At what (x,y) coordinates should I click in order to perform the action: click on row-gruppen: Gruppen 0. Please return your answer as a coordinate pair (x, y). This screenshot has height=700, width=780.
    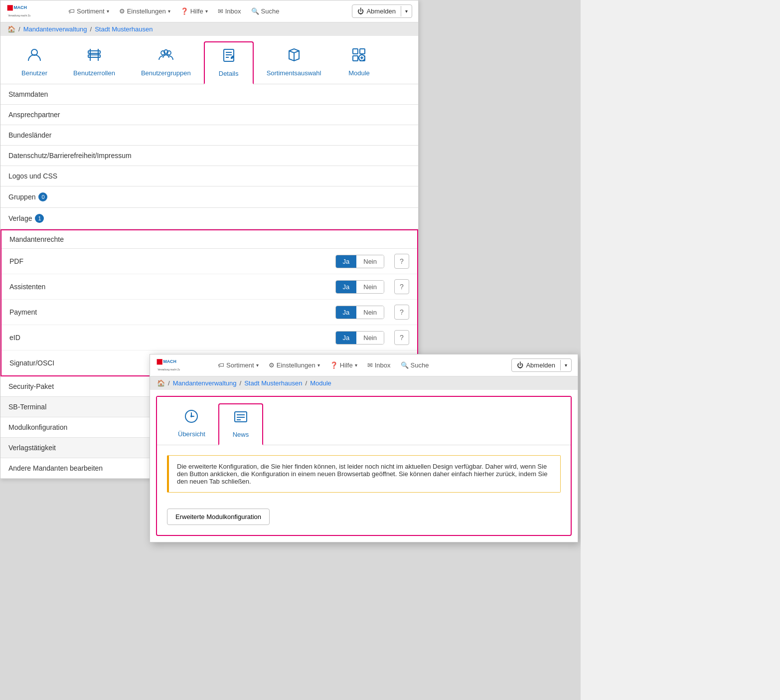
    Looking at the image, I should click on (209, 197).